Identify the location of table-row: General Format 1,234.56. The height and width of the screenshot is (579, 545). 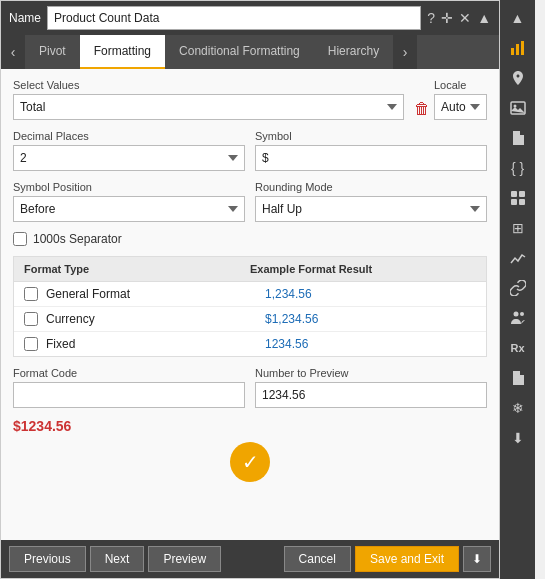
(250, 294).